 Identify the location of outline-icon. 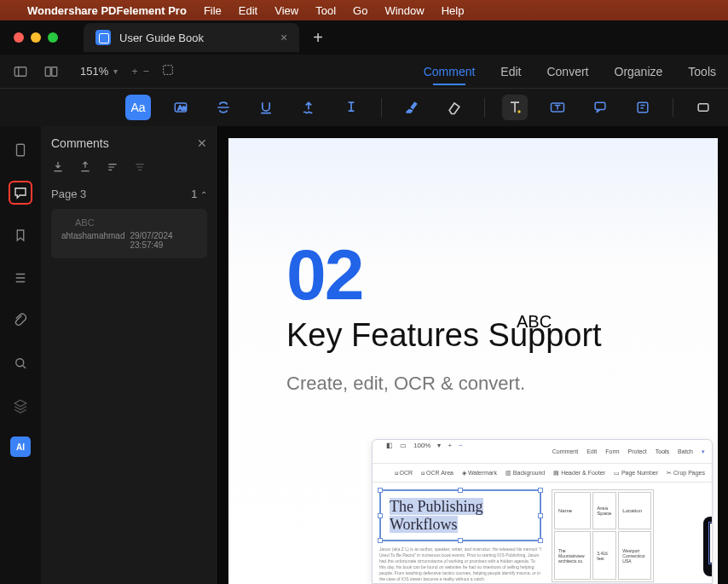
(20, 278).